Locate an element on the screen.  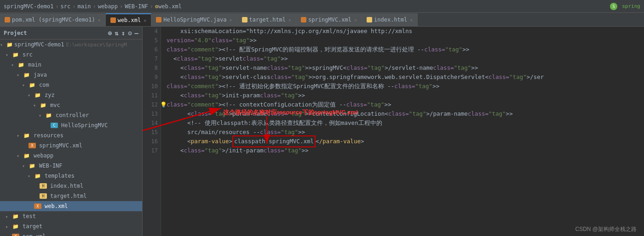
sidebar-item-target_dir: ▸ 📁 target is located at coordinates (71, 226).